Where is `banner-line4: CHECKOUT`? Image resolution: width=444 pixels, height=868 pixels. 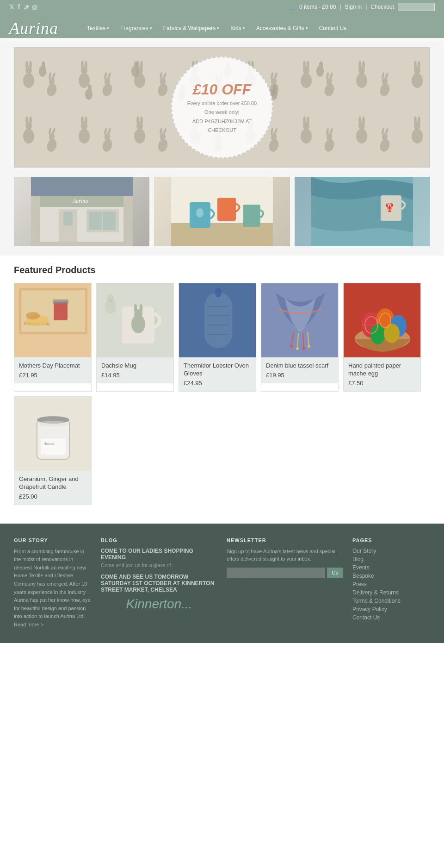 banner-line4: CHECKOUT is located at coordinates (222, 131).